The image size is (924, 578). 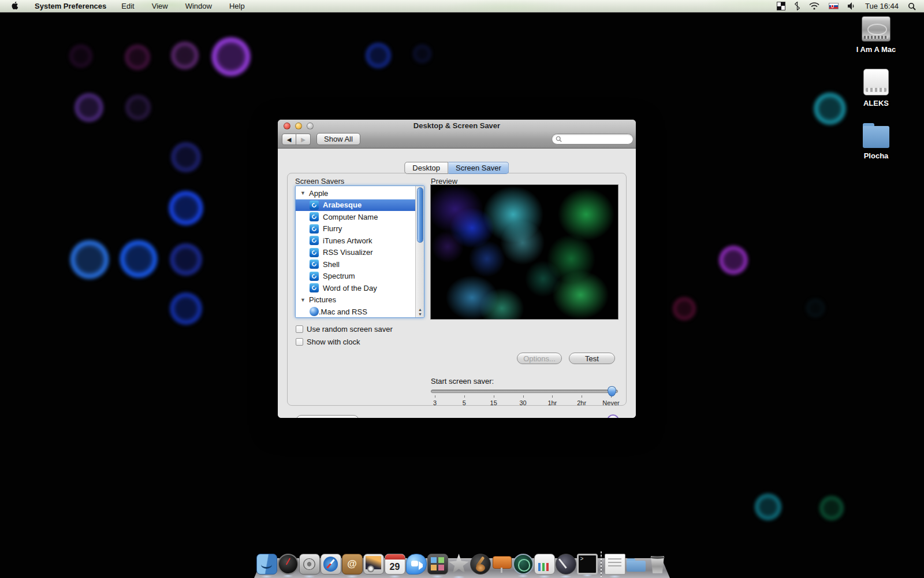 I want to click on screen-saver-item-label: Apple, so click(x=319, y=193).